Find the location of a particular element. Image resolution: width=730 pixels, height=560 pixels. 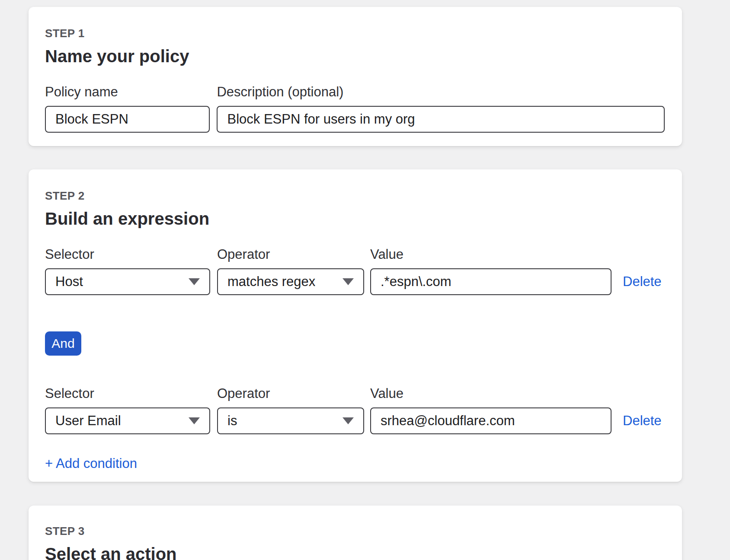

description-input is located at coordinates (441, 119).